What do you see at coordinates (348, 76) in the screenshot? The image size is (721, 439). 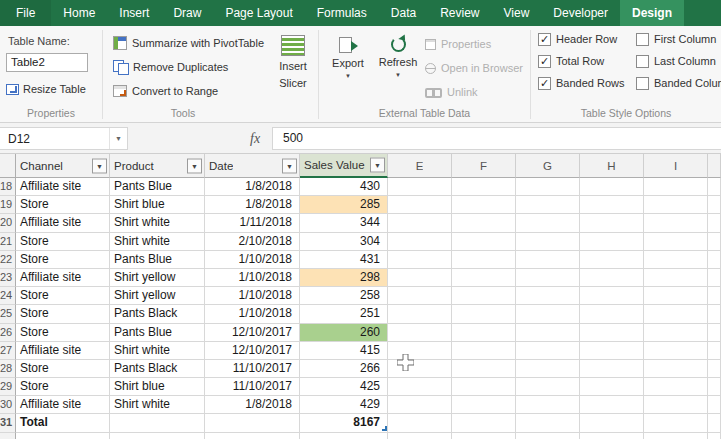 I see `export-dropdown-caret-icon: ▼` at bounding box center [348, 76].